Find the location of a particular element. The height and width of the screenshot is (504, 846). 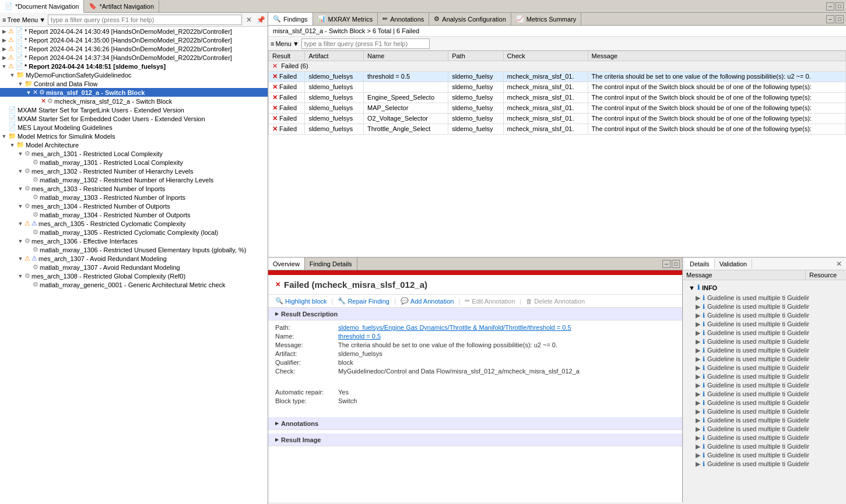

annotations-section-header: ▸ Annotations is located at coordinates (475, 424).